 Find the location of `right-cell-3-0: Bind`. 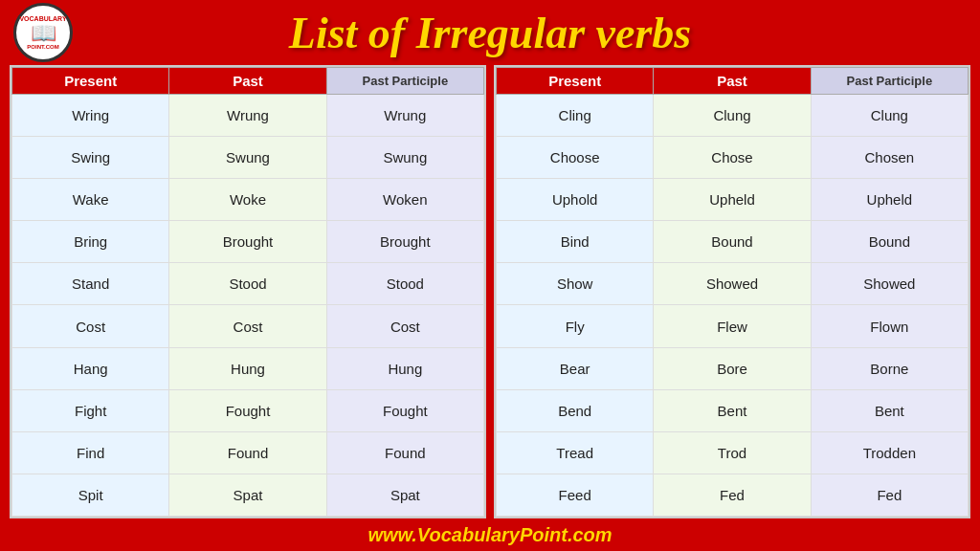

right-cell-3-0: Bind is located at coordinates (575, 242).